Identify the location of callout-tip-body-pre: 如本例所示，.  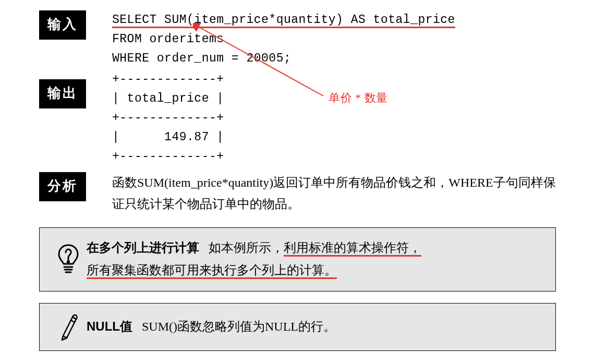
(246, 248).